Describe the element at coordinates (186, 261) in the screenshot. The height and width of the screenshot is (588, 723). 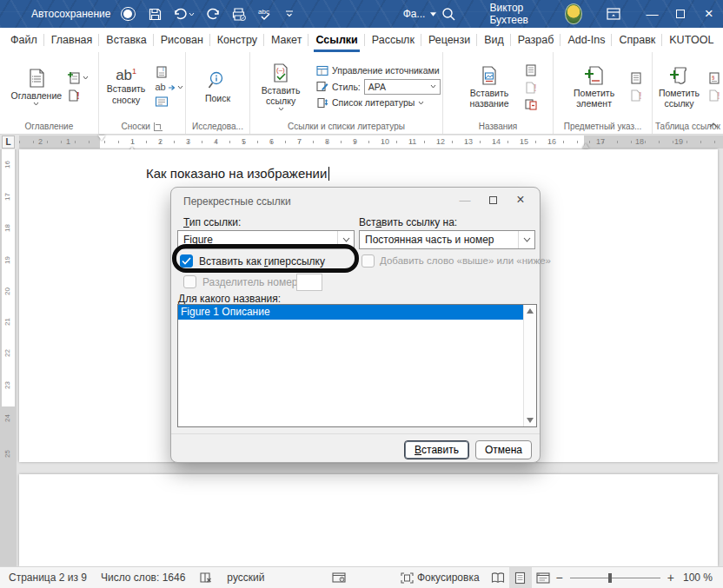
I see `insert-as-hyperlink-checkbox` at that location.